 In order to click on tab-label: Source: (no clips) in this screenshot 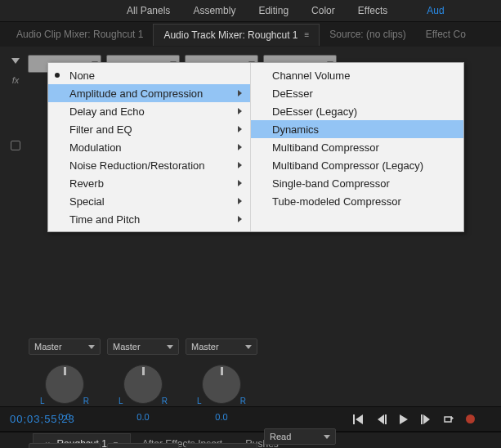, I will do `click(368, 34)`.